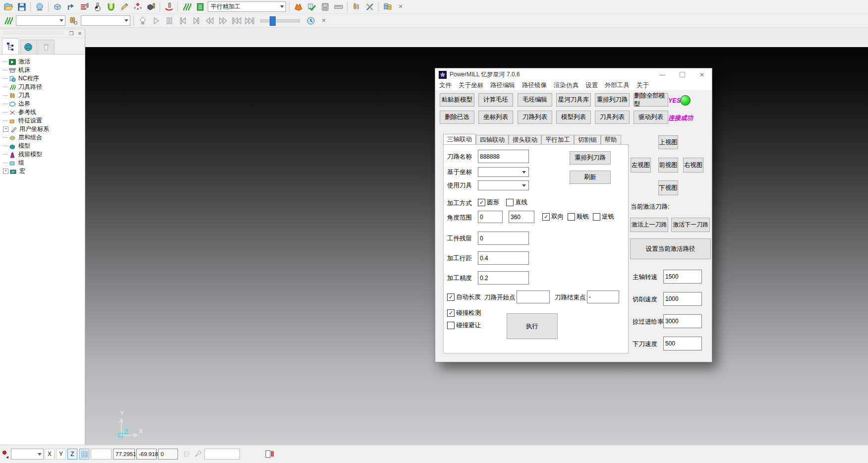 Image resolution: width=868 pixels, height=463 pixels. I want to click on simulation-speed-slider, so click(280, 21).